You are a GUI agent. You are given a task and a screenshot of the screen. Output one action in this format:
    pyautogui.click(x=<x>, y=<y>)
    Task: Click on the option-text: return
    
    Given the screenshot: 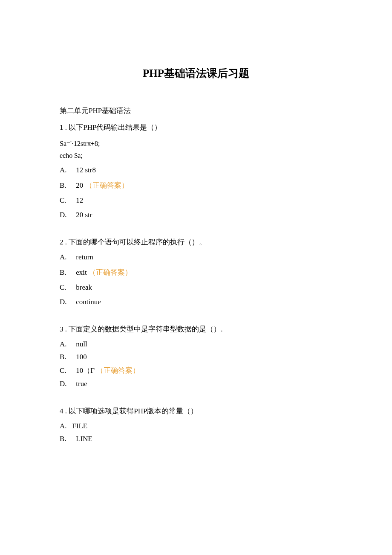 What is the action you would take?
    pyautogui.click(x=84, y=257)
    